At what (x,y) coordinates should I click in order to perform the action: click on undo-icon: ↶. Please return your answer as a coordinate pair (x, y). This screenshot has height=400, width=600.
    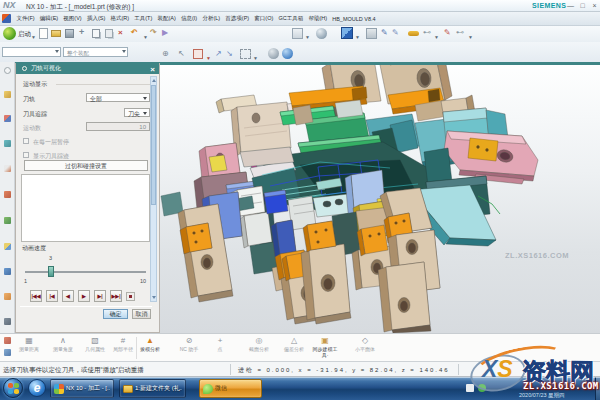
    Looking at the image, I should click on (134, 33).